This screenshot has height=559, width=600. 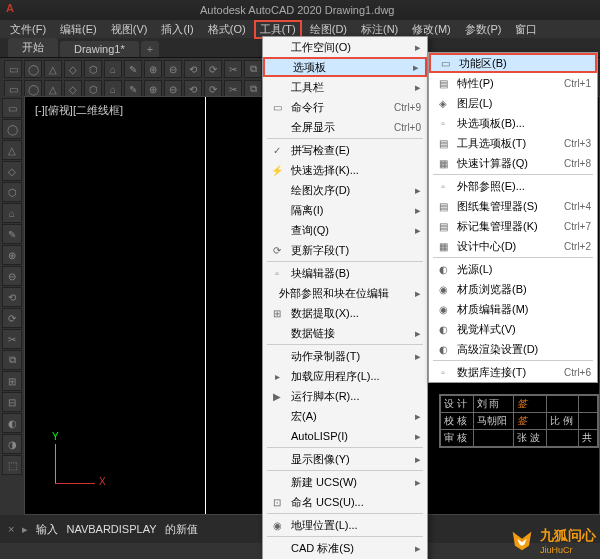 I want to click on menu-item: ▤特性(P)Ctrl+1, so click(x=513, y=83).